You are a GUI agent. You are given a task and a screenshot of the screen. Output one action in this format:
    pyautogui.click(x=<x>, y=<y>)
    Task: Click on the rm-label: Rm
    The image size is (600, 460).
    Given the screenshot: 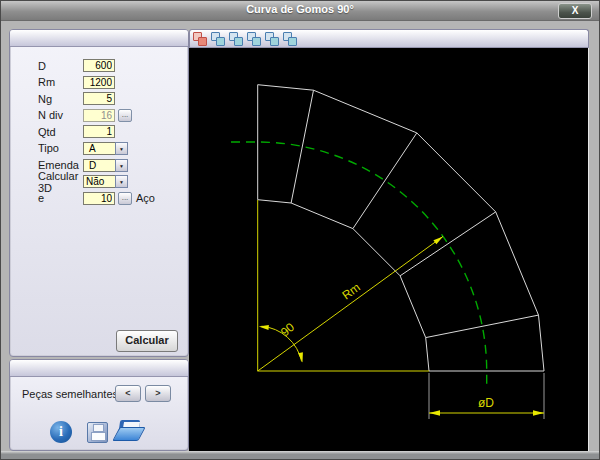 What is the action you would take?
    pyautogui.click(x=60, y=82)
    